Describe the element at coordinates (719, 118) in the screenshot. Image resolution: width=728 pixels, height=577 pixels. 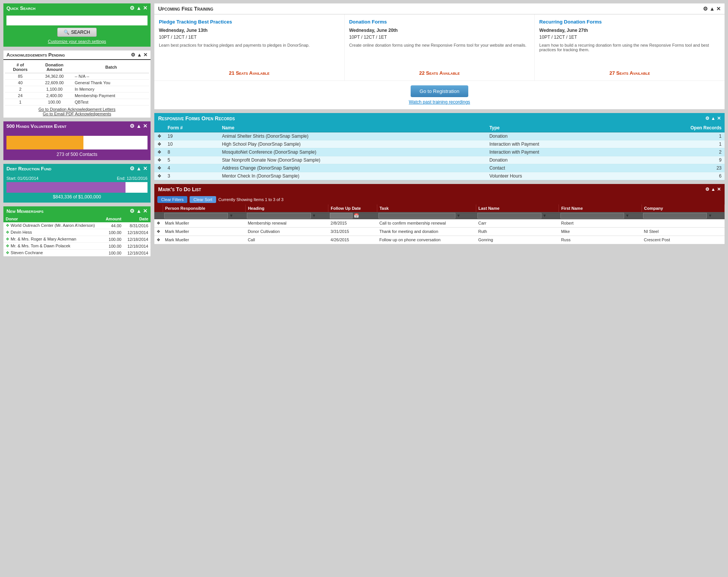
I see `forms-close-icon: ✕` at that location.